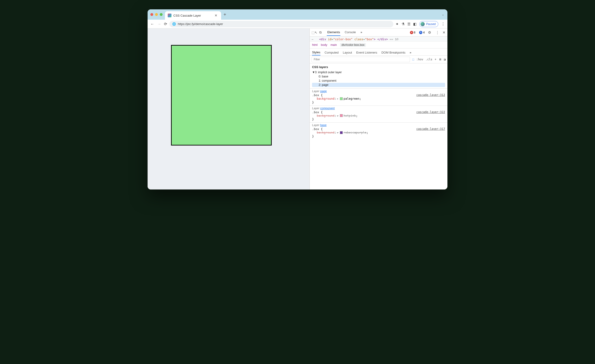  I want to click on styles-subpanel-tabs: Styles Computed Layout Event Listeners D…, so click(379, 52).